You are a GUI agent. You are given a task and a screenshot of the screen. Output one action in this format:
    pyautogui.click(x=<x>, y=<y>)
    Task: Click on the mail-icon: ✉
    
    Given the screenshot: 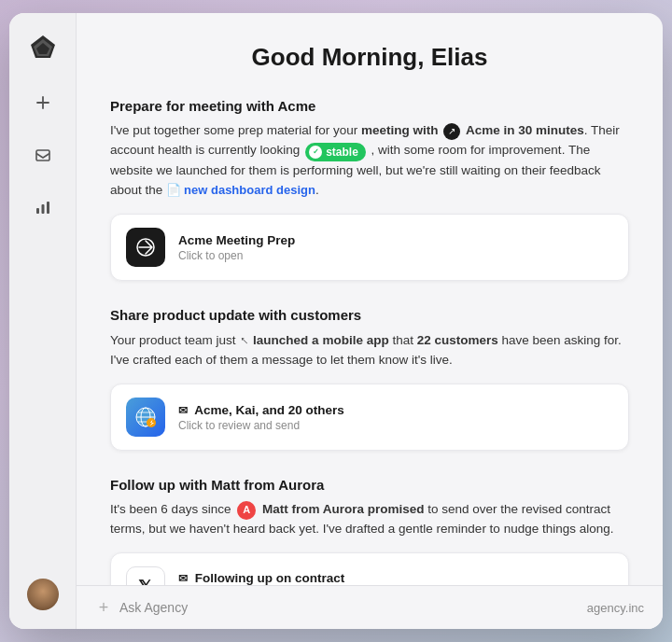 What is the action you would take?
    pyautogui.click(x=183, y=411)
    